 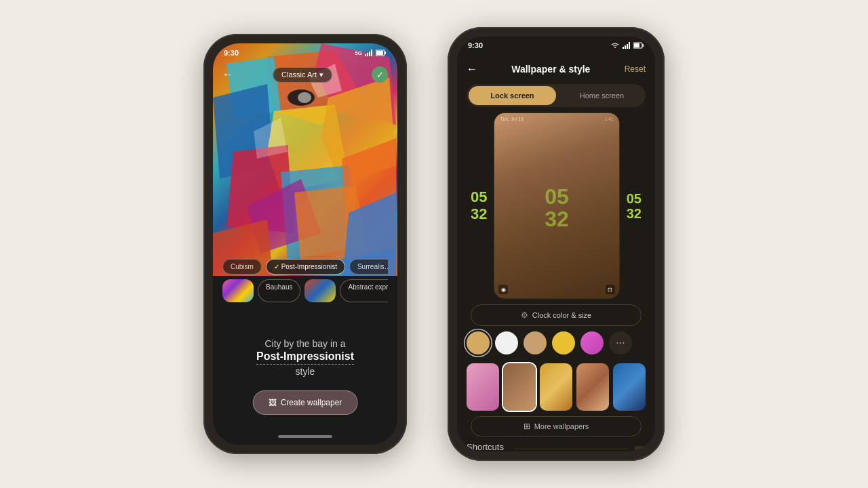 What do you see at coordinates (639, 45) in the screenshot?
I see `battery-icon-right` at bounding box center [639, 45].